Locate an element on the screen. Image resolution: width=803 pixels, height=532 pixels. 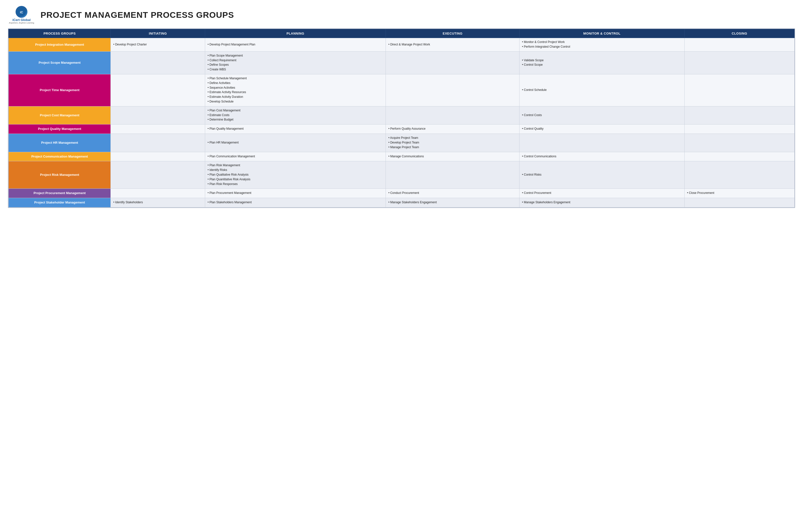
cell-item: Conduct Procurement is located at coordinates (453, 193).